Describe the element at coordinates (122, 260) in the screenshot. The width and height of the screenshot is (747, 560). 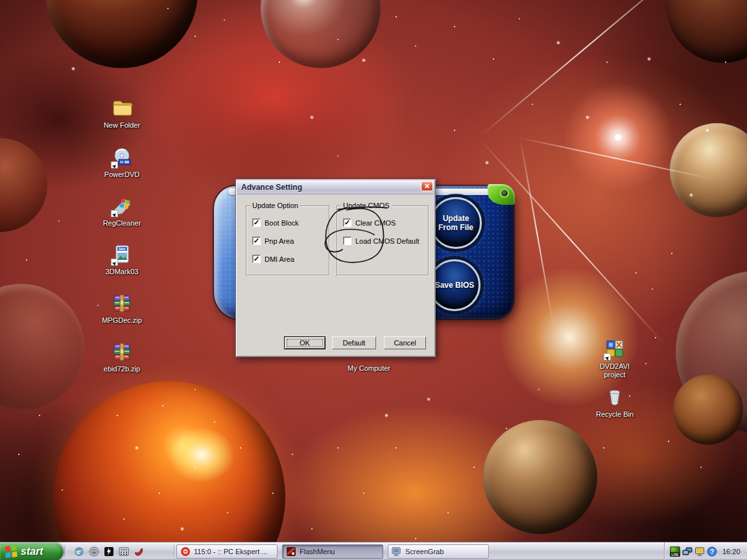
I see `desktop-icon-3dmark03: 3dm 3DMark03` at that location.